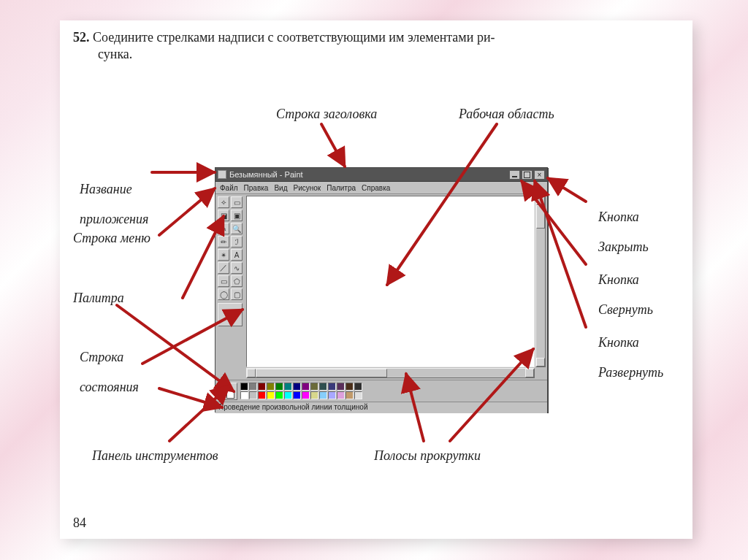 Image resolution: width=748 pixels, height=560 pixels. What do you see at coordinates (222, 174) in the screenshot?
I see `app-icon` at bounding box center [222, 174].